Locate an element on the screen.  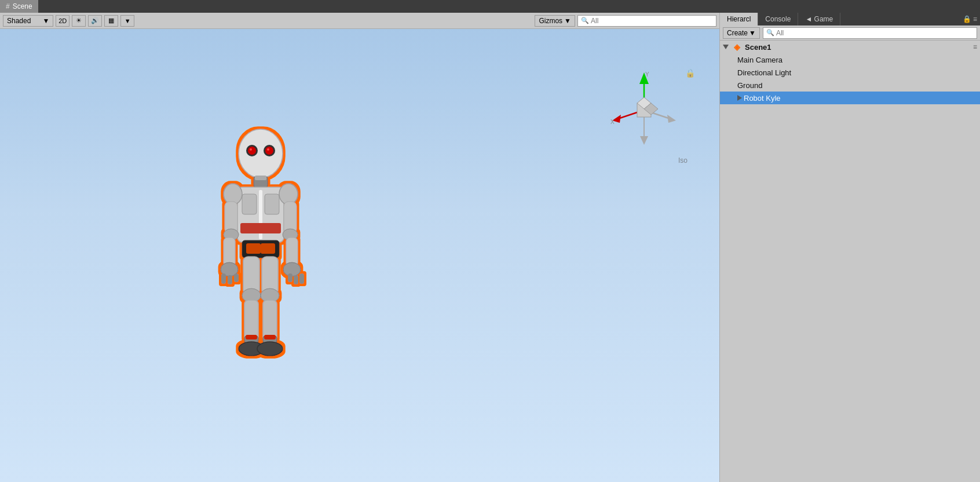
main-camera-label: Main Camera is located at coordinates (760, 60).